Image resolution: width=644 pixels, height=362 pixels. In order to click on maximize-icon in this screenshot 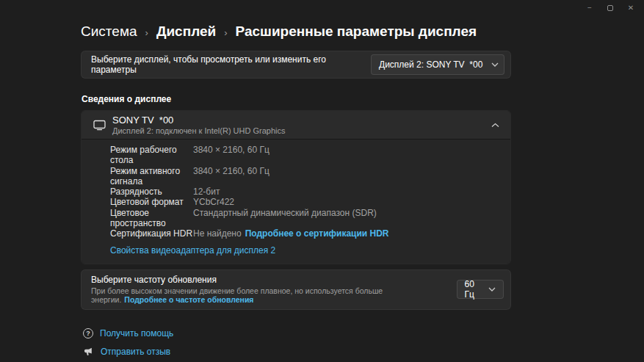, I will do `click(610, 8)`.